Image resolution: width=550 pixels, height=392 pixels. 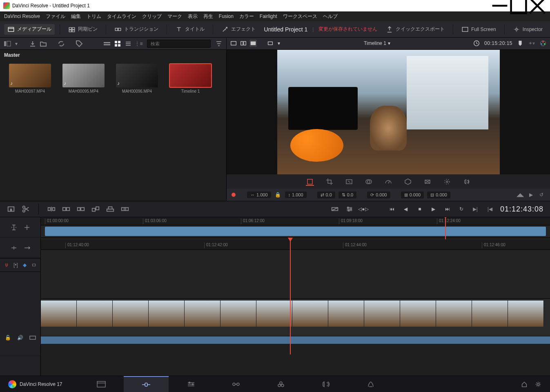 I want to click on prev-icon: ◀, so click(x=406, y=209).